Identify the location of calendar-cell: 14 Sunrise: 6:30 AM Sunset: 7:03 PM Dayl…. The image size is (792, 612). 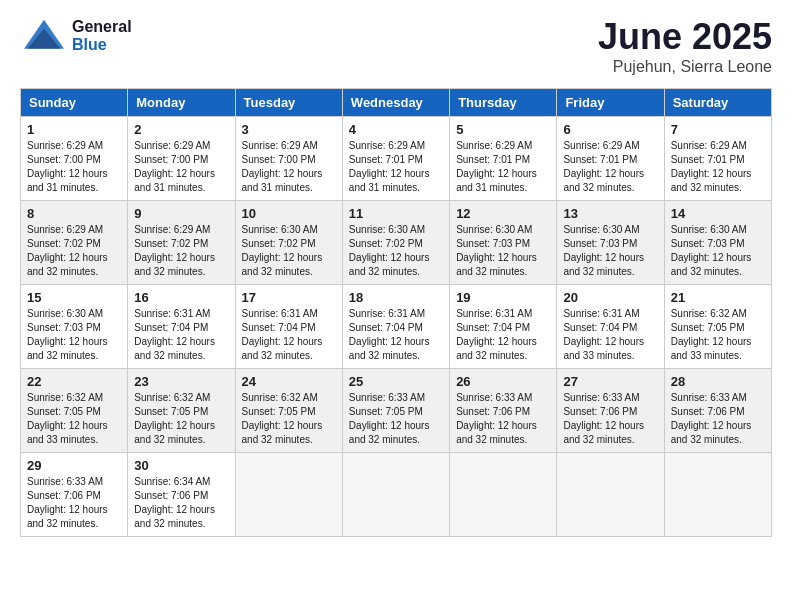
(718, 243).